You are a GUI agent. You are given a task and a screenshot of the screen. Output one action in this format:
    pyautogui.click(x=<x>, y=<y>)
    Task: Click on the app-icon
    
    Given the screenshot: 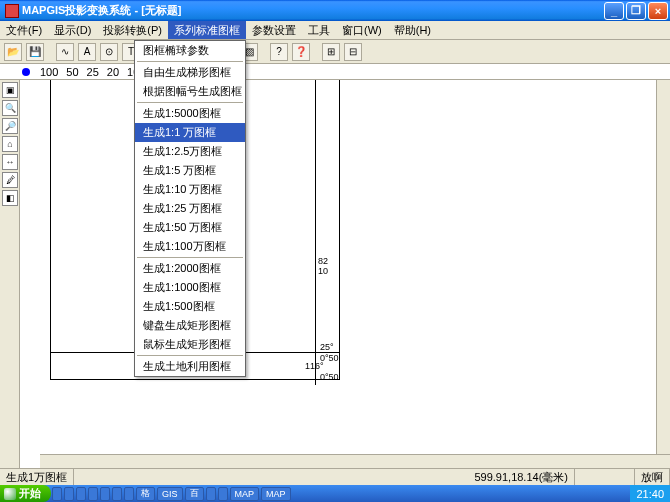 What is the action you would take?
    pyautogui.click(x=12, y=11)
    